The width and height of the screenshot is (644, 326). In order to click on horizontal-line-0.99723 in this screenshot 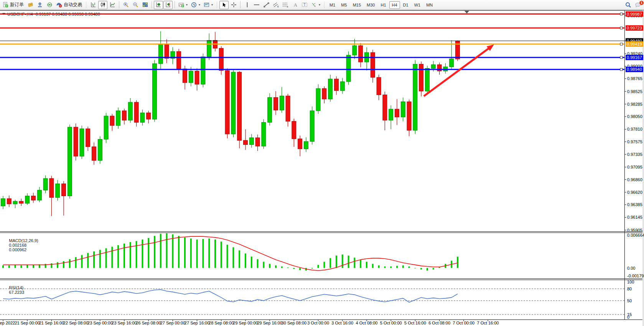, I will do `click(312, 28)`.